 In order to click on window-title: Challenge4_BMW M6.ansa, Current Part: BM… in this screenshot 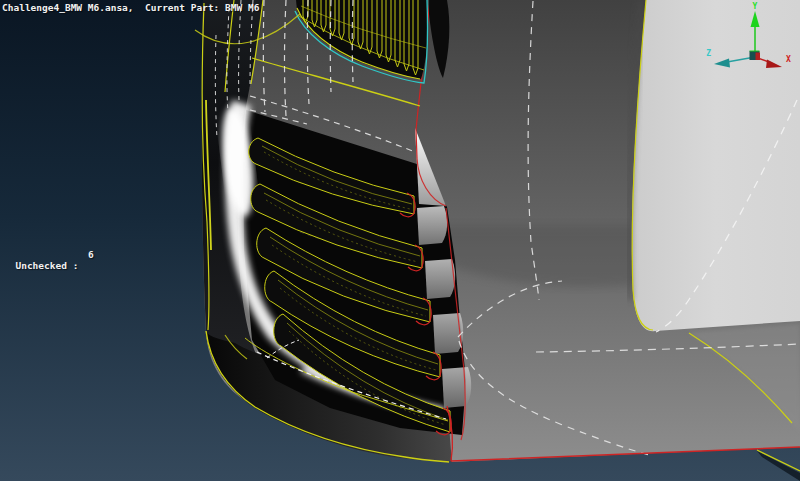, I will do `click(130, 8)`.